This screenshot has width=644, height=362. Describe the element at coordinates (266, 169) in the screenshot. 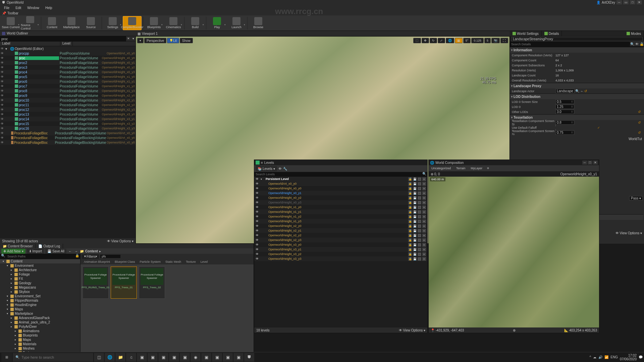

I see `levels-dropdown: 📚 Levels ▾` at that location.